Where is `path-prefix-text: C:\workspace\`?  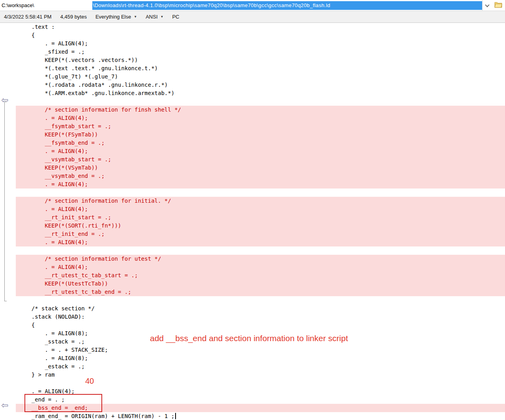
path-prefix-text: C:\workspace\ is located at coordinates (18, 6).